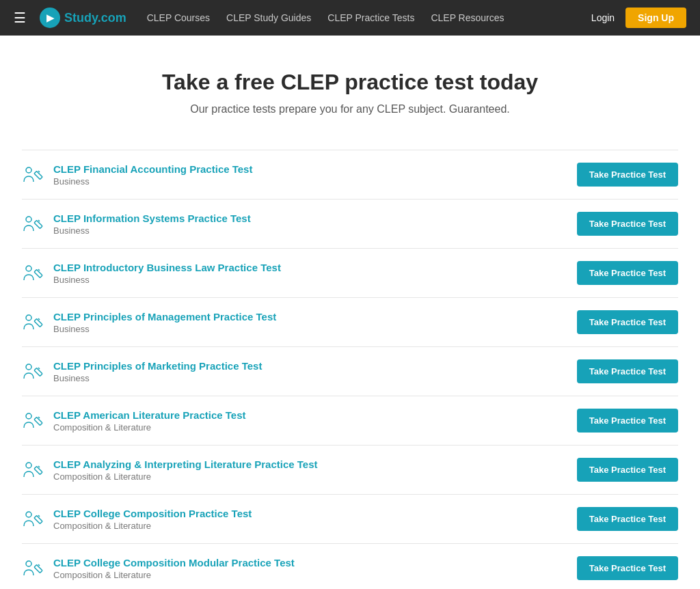 This screenshot has width=700, height=589. I want to click on site-logo: ▶ Study.com, so click(83, 18).